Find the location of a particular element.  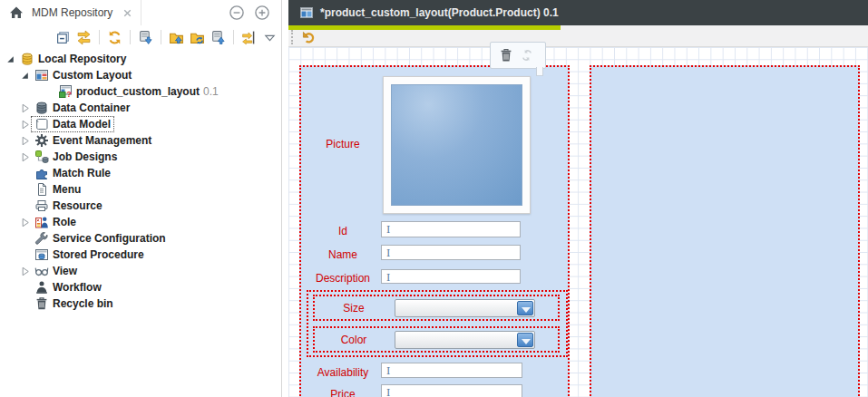

tree-item-role: Role is located at coordinates (141, 222).